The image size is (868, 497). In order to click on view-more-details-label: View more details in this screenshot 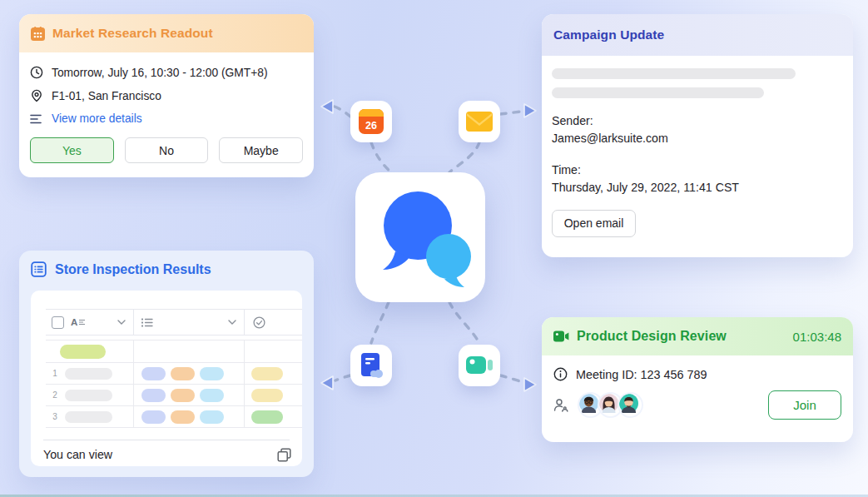, I will do `click(97, 118)`.